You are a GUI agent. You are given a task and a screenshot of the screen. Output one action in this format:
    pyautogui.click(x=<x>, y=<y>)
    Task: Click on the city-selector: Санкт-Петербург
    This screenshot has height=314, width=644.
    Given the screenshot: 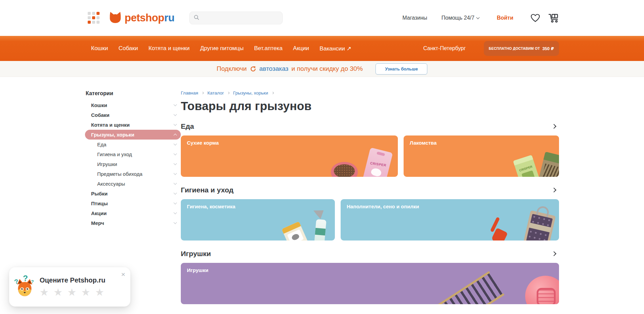 What is the action you would take?
    pyautogui.click(x=444, y=48)
    